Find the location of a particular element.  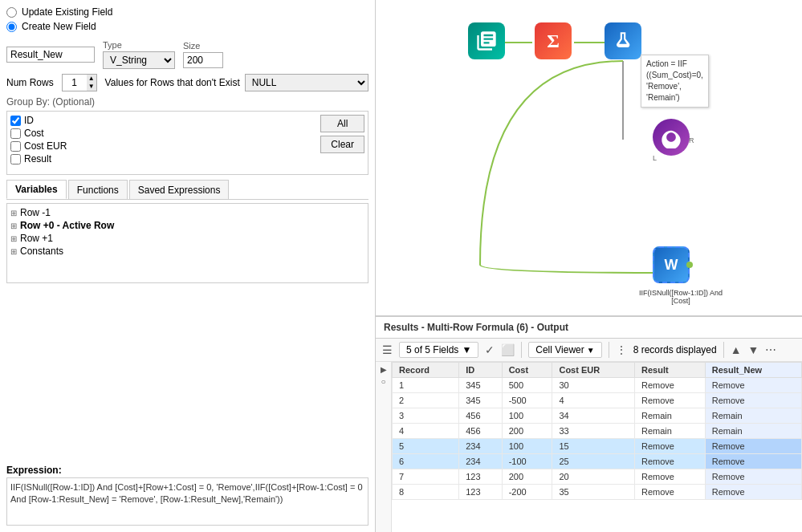

all-button: All is located at coordinates (342, 124).